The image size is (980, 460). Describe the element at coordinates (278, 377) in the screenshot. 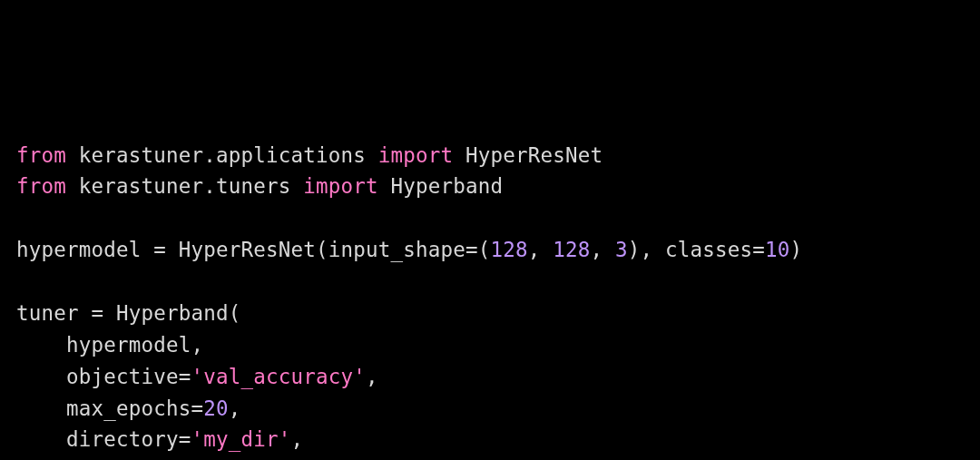

I see `code-token: 'val_accuracy'` at that location.